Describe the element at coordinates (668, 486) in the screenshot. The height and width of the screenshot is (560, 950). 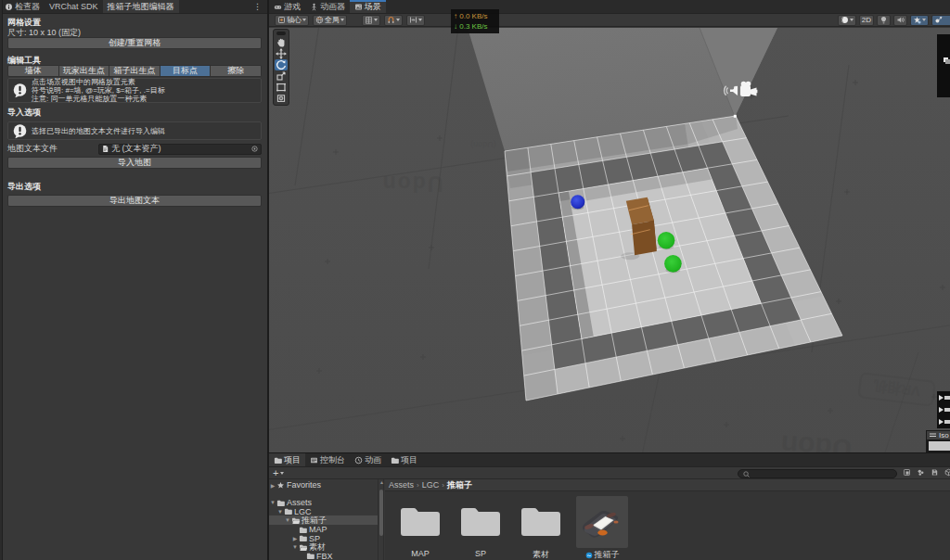
I see `breadcrumb: Assets›LGC›推箱子` at that location.